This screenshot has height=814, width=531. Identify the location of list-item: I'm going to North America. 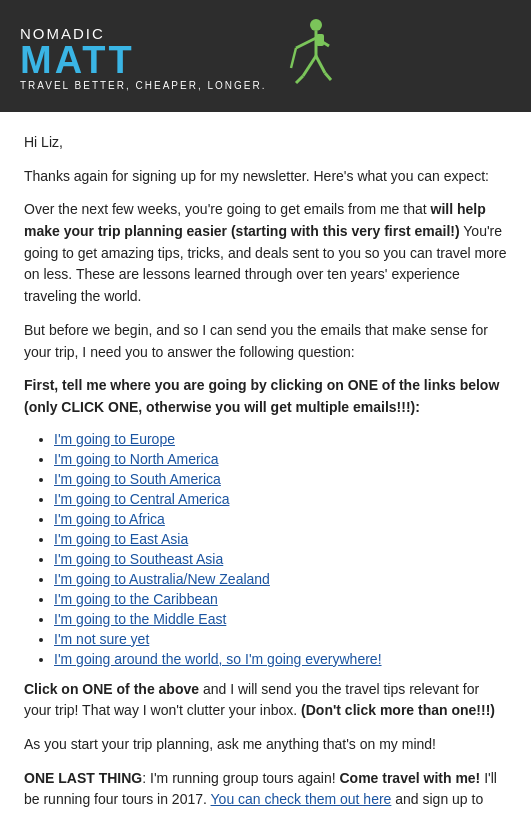
(280, 459).